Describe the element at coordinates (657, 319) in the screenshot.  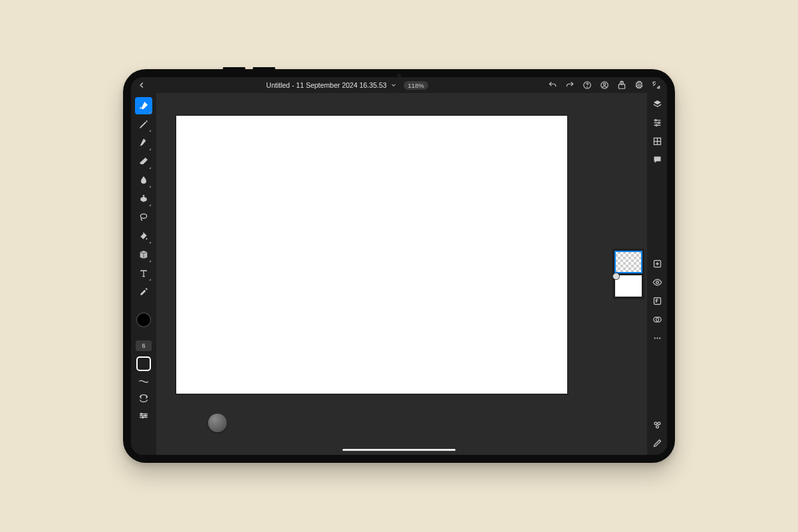
I see `mask-icon` at that location.